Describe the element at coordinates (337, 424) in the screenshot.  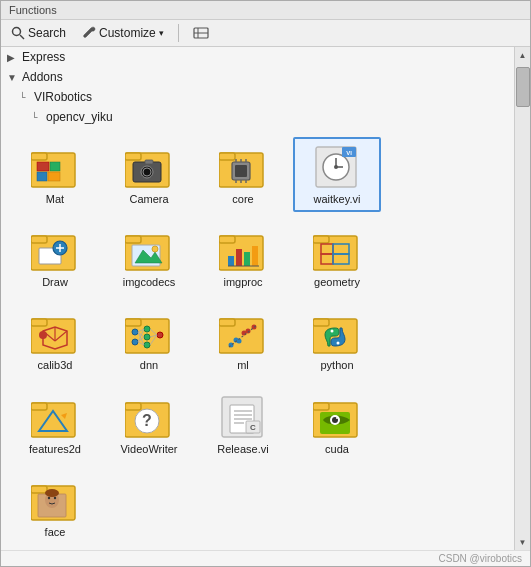
I see `grid-item-cuda: cuda` at that location.